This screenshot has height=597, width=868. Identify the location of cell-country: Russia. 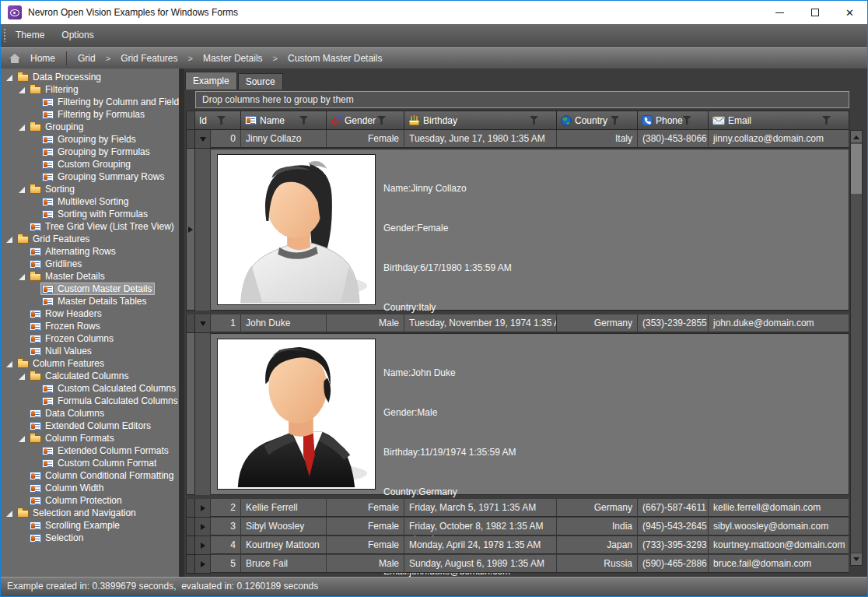
(597, 564).